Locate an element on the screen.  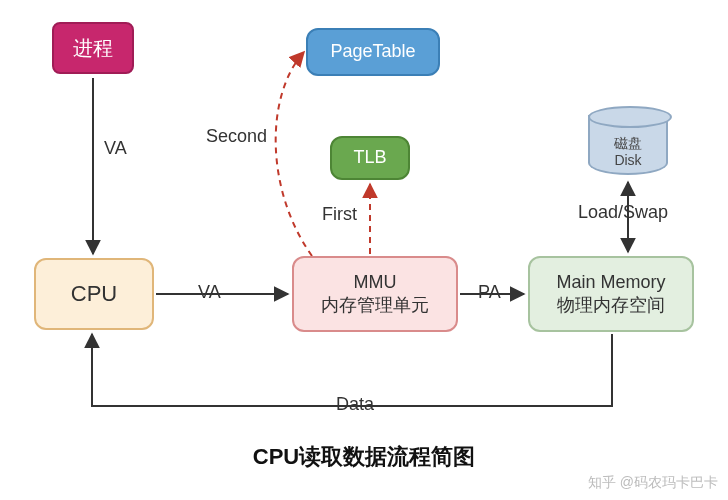
node-tlb: TLB is located at coordinates (370, 158).